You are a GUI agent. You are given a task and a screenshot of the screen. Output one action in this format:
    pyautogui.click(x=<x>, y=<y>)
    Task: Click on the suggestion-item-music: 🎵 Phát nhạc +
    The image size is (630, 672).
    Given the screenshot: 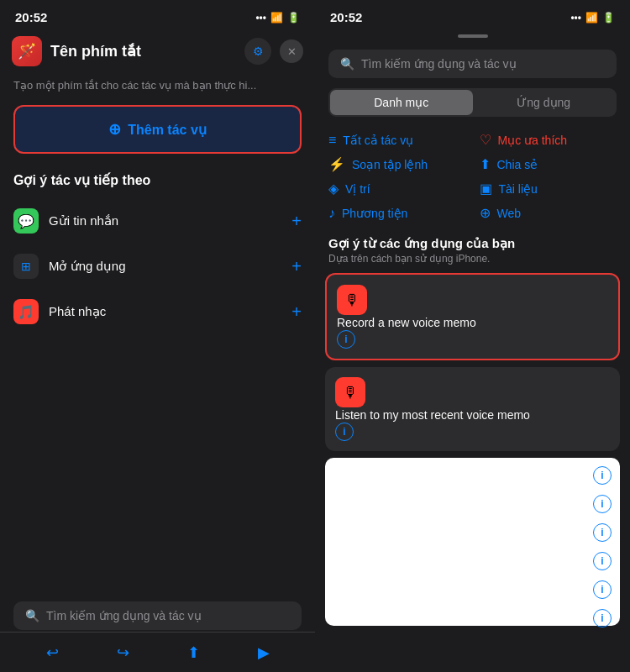 What is the action you would take?
    pyautogui.click(x=158, y=312)
    